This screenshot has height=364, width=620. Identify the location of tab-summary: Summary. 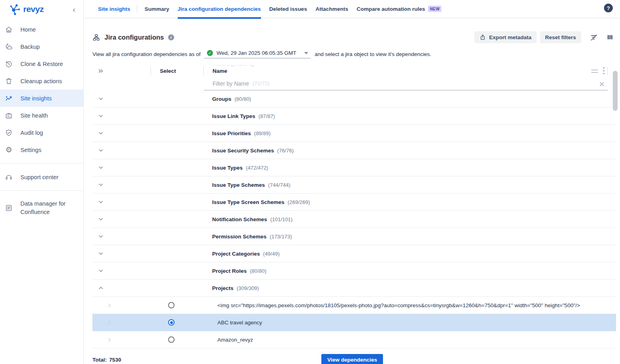
(157, 9).